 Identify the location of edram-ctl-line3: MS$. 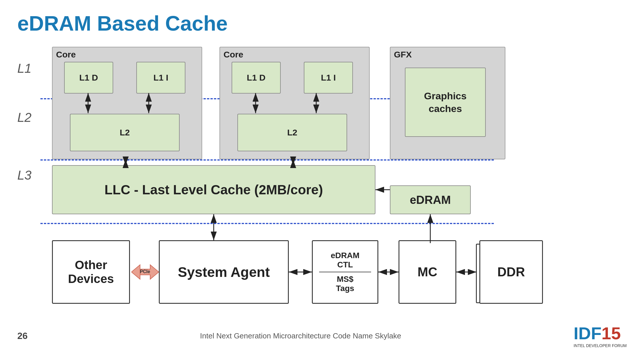
(345, 279).